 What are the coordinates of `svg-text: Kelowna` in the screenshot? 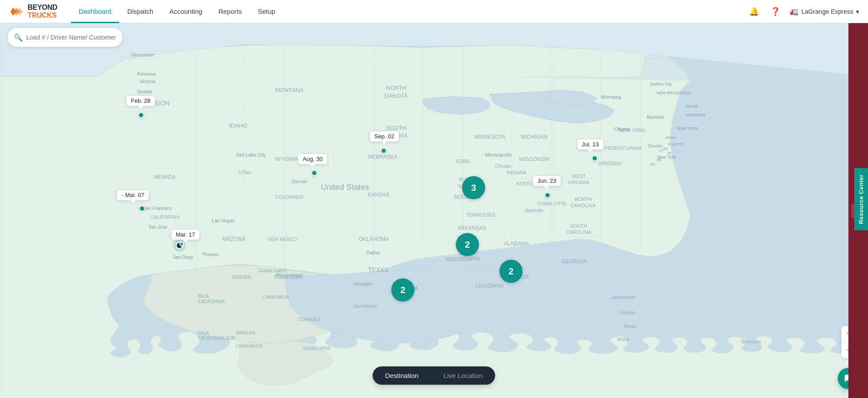 It's located at (147, 74).